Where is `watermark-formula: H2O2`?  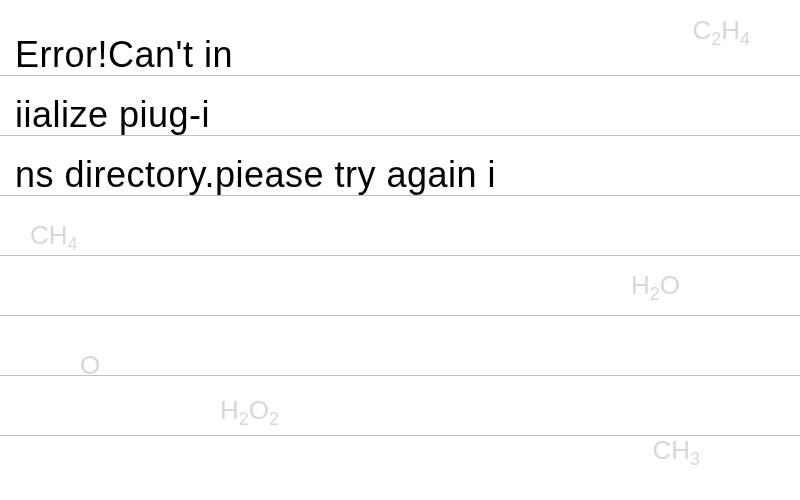
watermark-formula: H2O2 is located at coordinates (250, 412).